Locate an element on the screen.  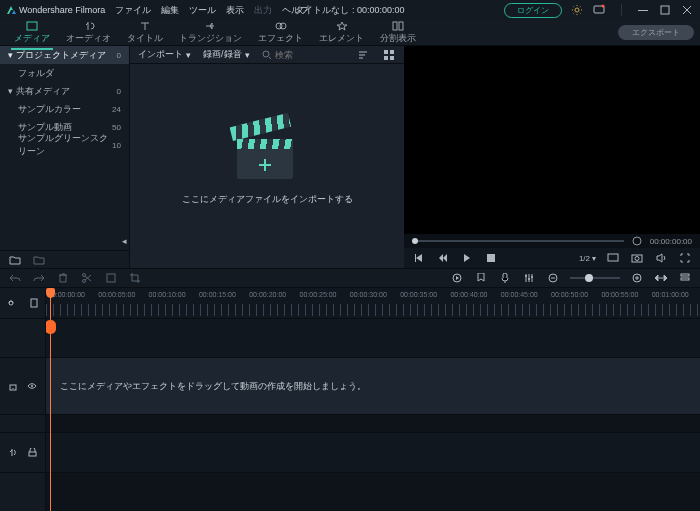
track-header-video is located at coordinates (22, 386).